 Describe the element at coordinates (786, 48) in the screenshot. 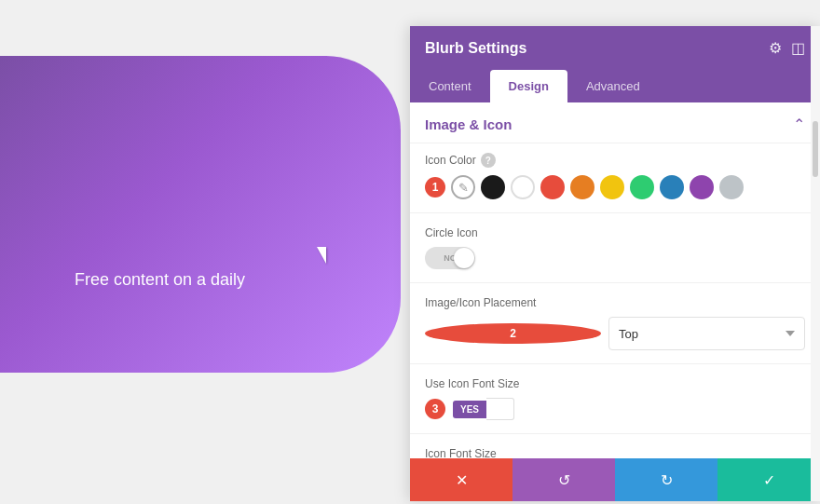

I see `panel-header-icons: ⚙ ◫` at that location.